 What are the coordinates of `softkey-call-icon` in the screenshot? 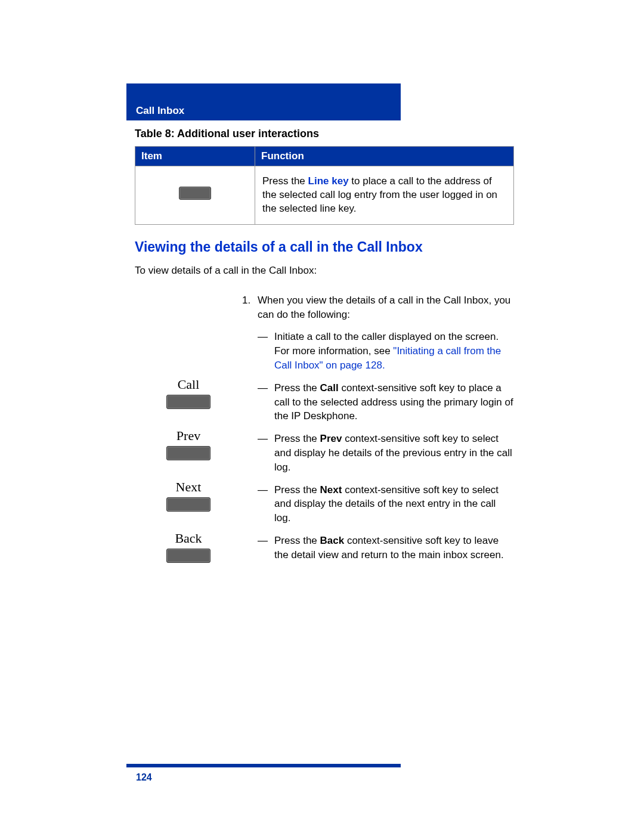 It's located at (188, 402).